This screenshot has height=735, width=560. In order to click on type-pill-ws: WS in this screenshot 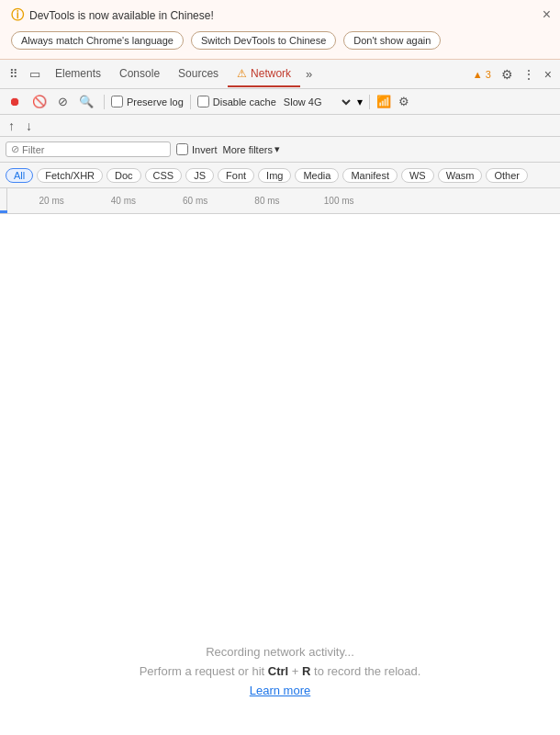, I will do `click(418, 175)`.